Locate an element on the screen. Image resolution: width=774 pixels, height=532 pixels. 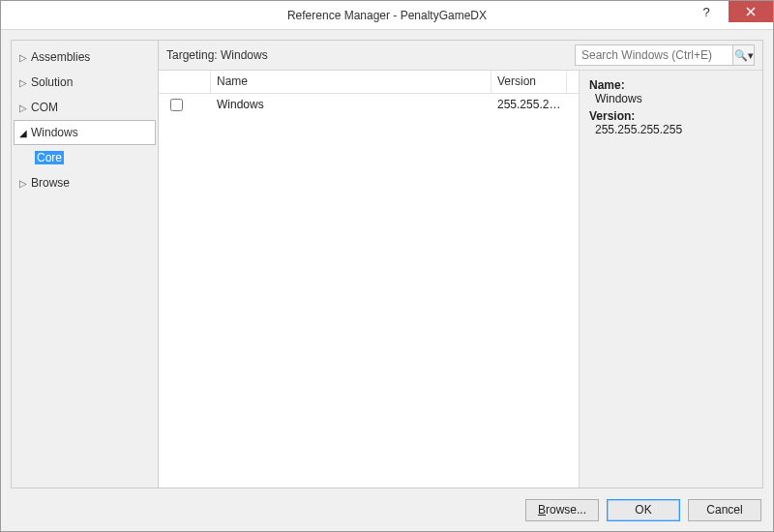
details-name-value: Windows is located at coordinates (671, 99).